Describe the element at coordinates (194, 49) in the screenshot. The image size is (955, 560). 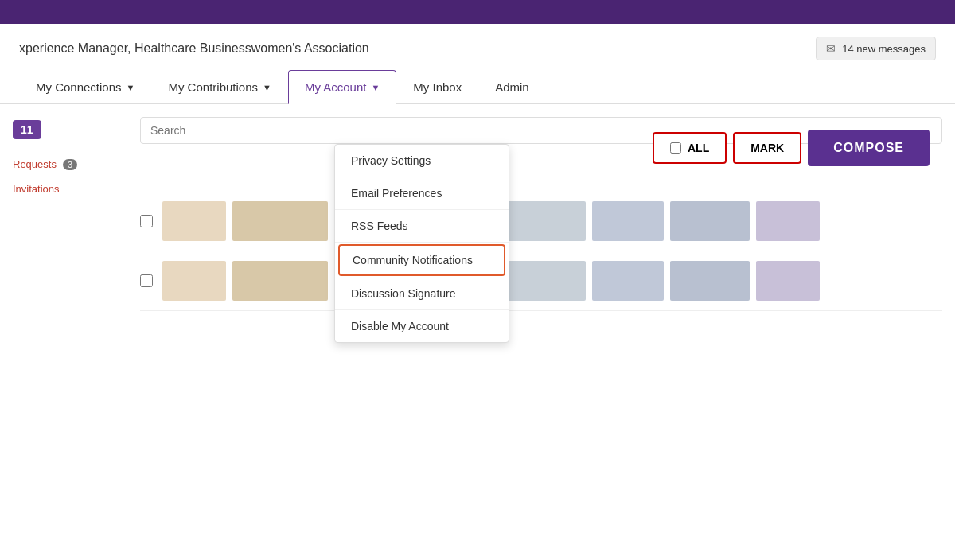
I see `org-title: xperience Manager, Healthcare Businesswo…` at that location.